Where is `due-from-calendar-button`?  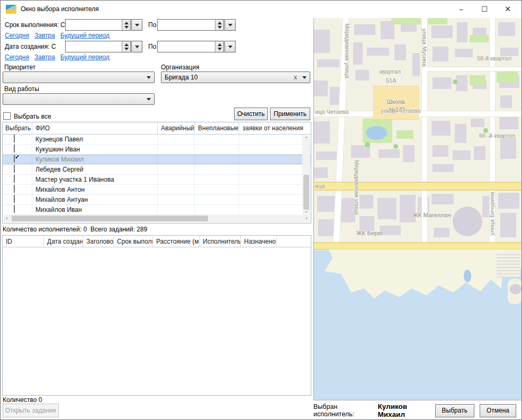 due-from-calendar-button is located at coordinates (137, 25).